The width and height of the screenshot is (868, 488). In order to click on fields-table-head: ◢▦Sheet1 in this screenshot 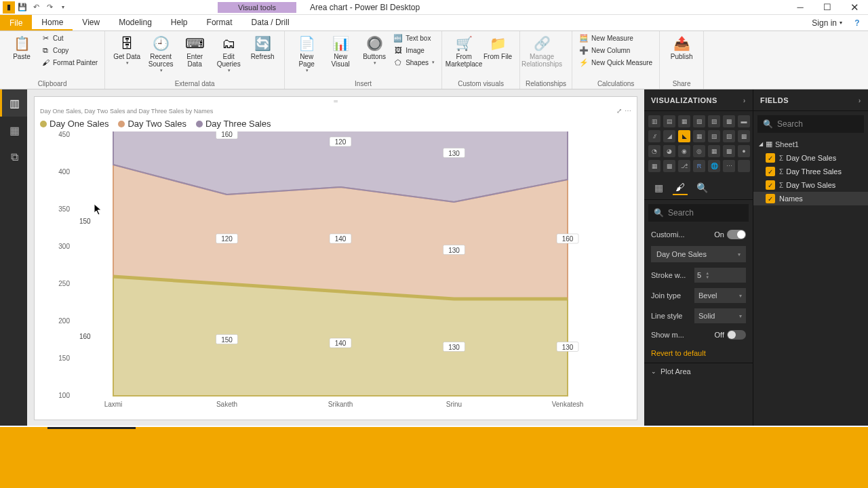, I will do `click(811, 144)`.